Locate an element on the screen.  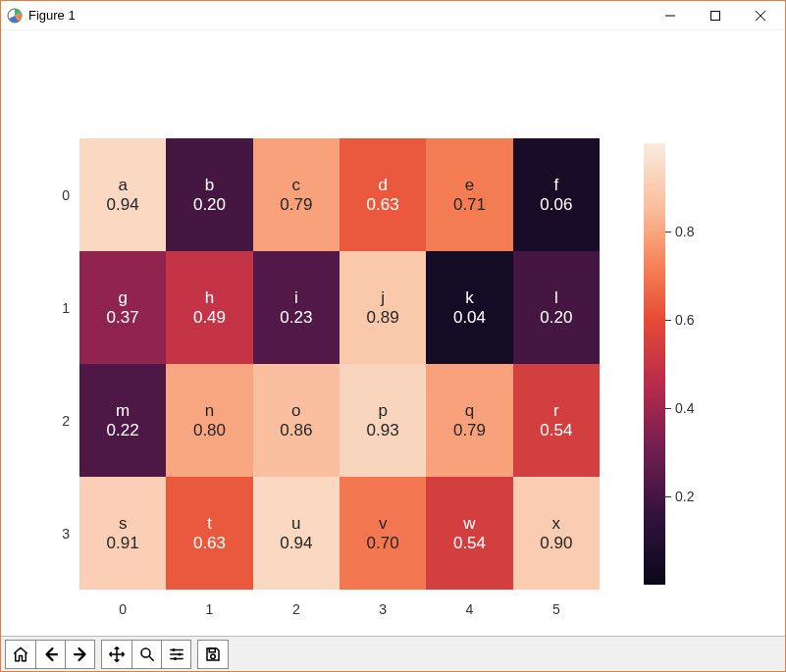
cell-label: j is located at coordinates (383, 298).